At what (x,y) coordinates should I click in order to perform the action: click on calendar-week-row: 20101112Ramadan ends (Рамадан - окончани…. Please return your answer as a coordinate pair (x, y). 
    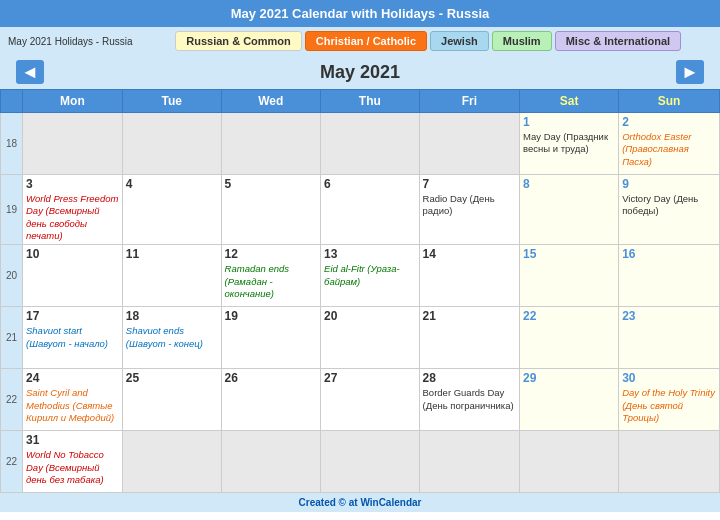
    Looking at the image, I should click on (360, 276).